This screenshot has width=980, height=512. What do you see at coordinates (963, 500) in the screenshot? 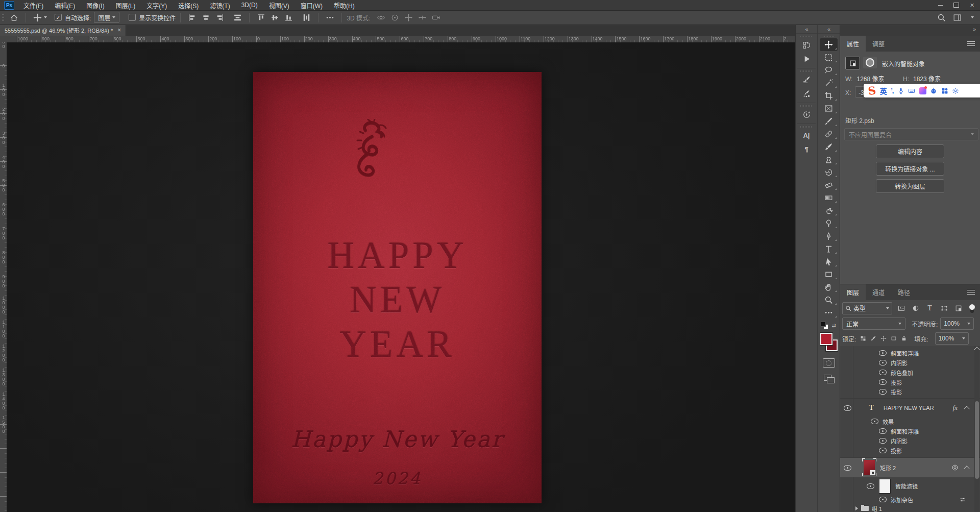
I see `filter-blending-options-button` at bounding box center [963, 500].